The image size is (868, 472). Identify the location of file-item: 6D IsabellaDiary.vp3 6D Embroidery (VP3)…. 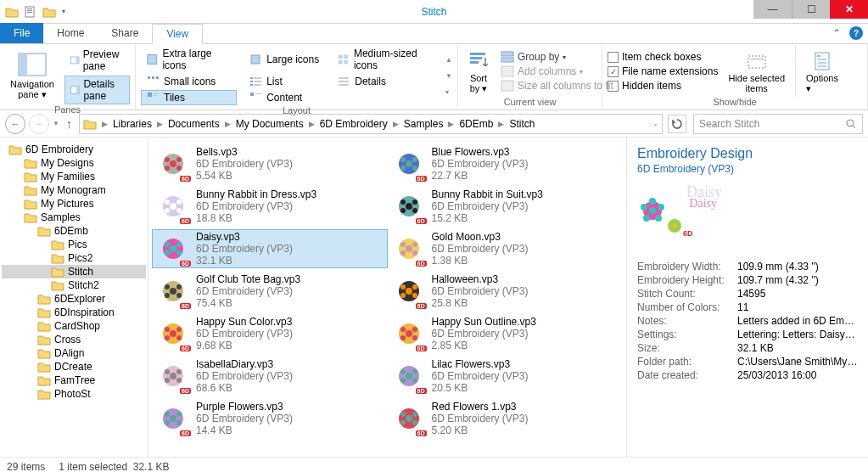
(270, 376).